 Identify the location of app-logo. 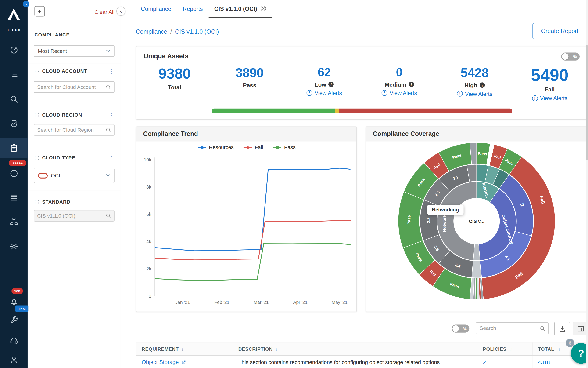
(14, 14).